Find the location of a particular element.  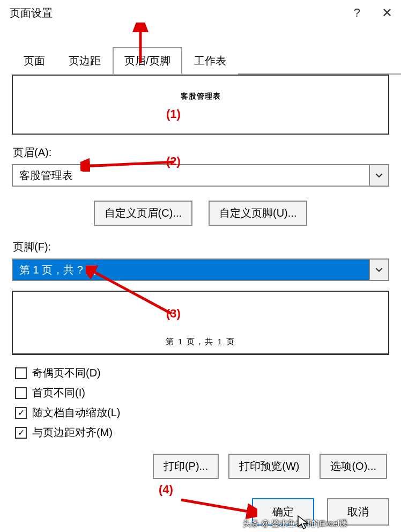

header-combo-value: 客股管理表 is located at coordinates (191, 175).